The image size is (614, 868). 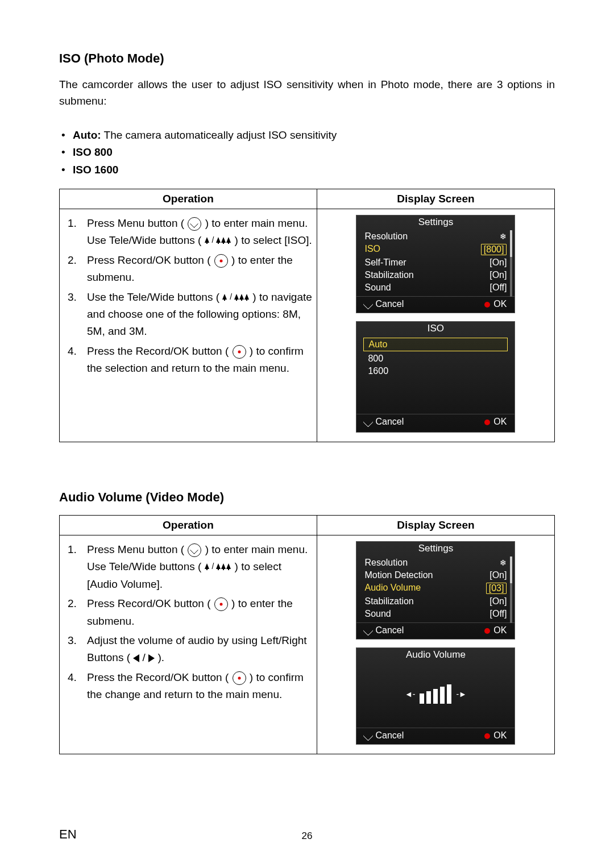 What do you see at coordinates (307, 836) in the screenshot?
I see `page-number: 26` at bounding box center [307, 836].